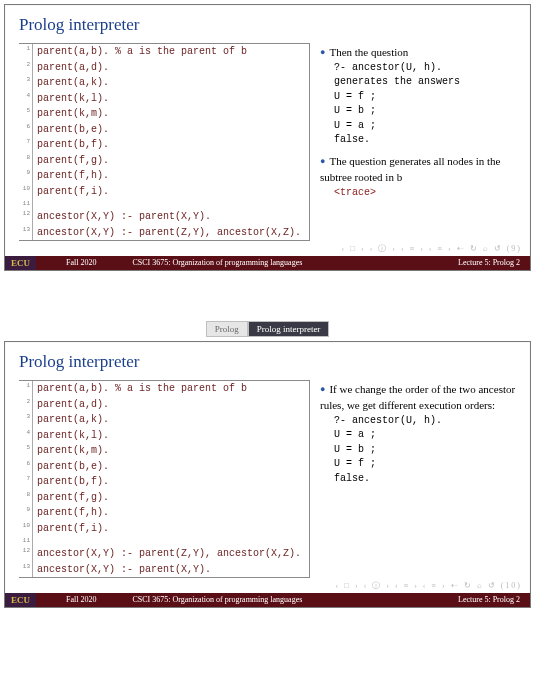 Image resolution: width=535 pixels, height=674 pixels. Describe the element at coordinates (425, 194) in the screenshot. I see `trace-link: <trace>` at that location.